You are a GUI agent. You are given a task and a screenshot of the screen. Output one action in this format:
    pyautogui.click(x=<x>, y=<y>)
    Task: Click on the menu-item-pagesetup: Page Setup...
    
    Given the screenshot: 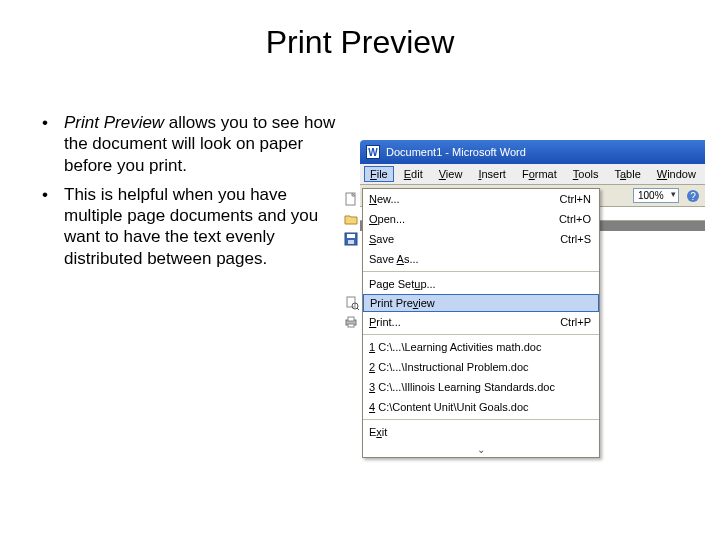 What is the action you would take?
    pyautogui.click(x=481, y=284)
    